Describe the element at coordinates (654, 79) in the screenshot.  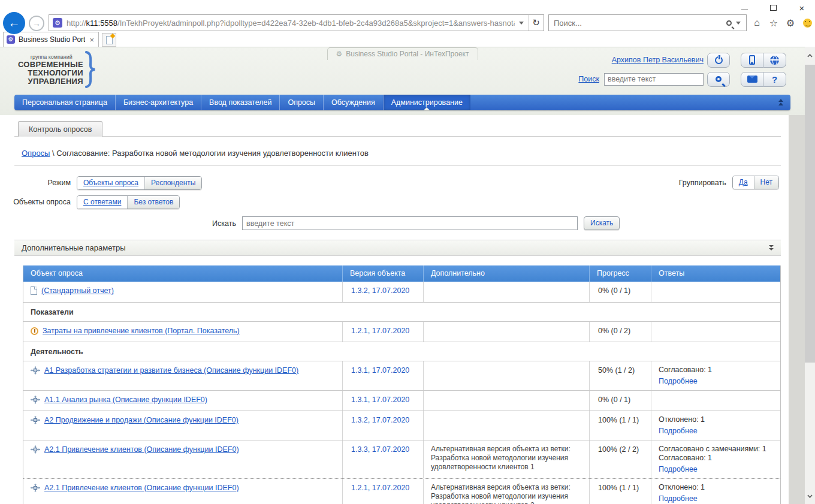
I see `header-search-input` at that location.